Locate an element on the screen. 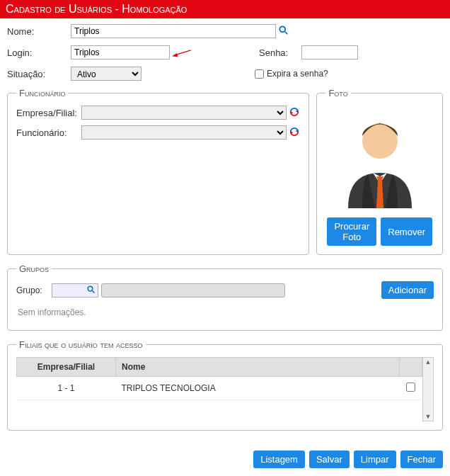  fechar-button: Fechar is located at coordinates (422, 459).